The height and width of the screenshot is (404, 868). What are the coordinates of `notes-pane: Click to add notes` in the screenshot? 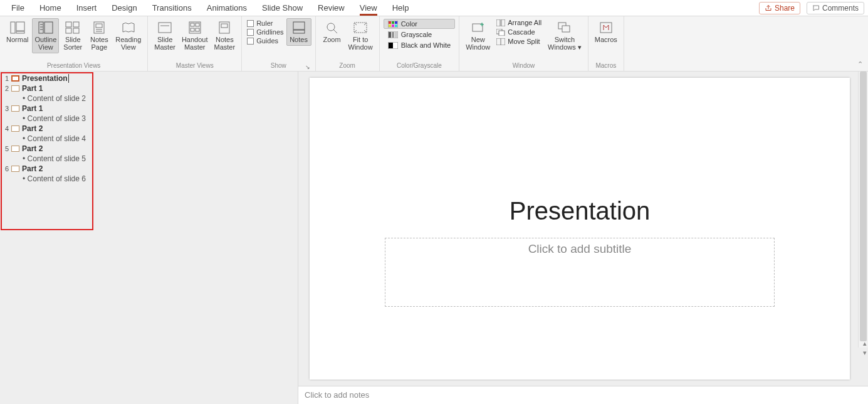 It's located at (583, 395).